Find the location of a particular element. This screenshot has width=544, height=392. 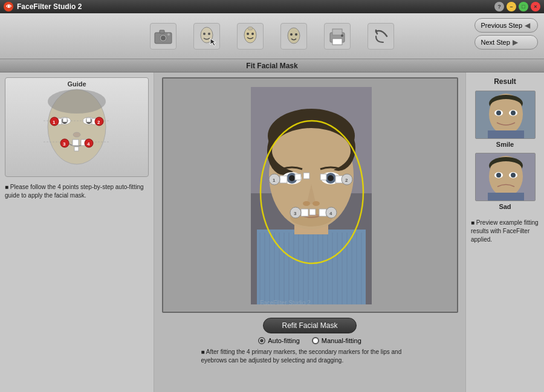

toolbar-print is located at coordinates (337, 36).